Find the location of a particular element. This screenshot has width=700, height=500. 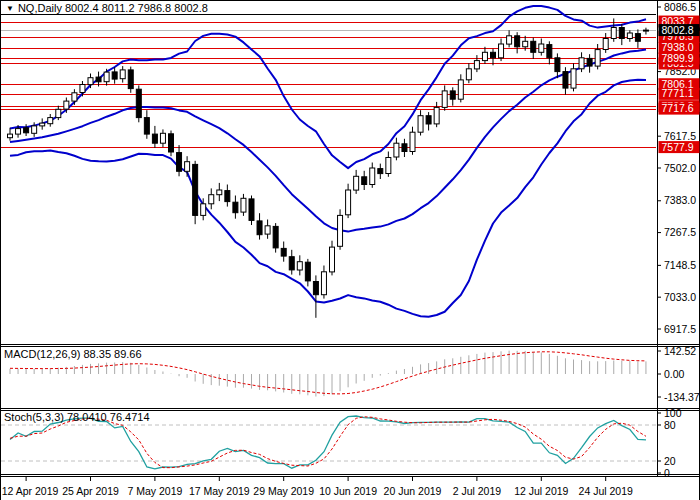

date-tick-label: 12 Apr 2019 is located at coordinates (30, 491).